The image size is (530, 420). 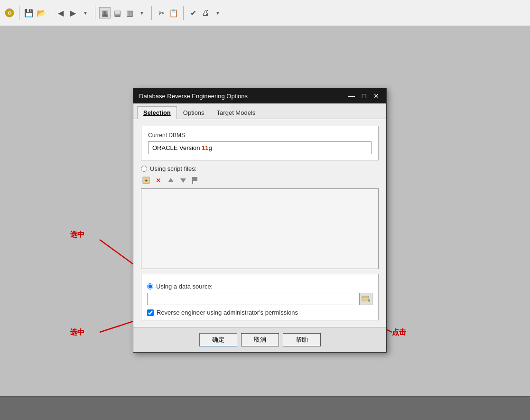 I want to click on tab-selection: Selection, so click(x=157, y=113).